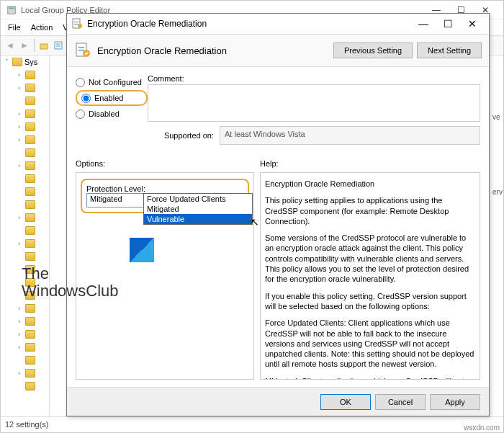 The height and width of the screenshot is (433, 504). I want to click on list-item-peek: ve, so click(497, 132).